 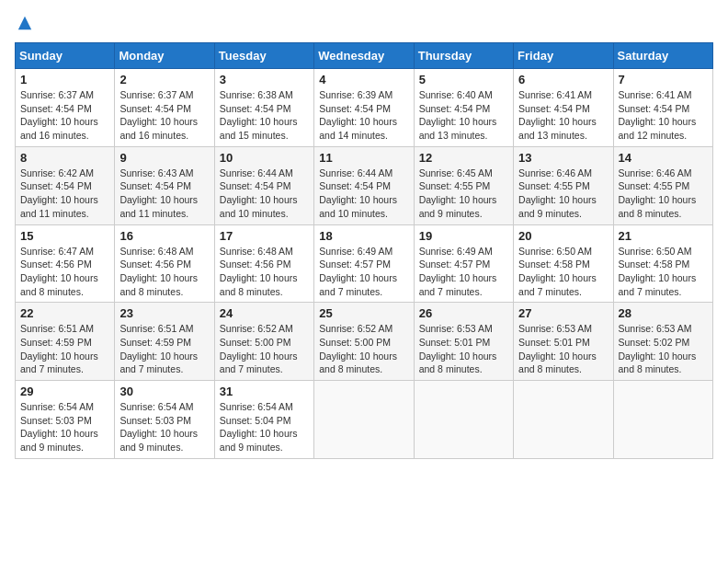 I want to click on calendar-cell: 8Sunrise: 6:42 AMSunset: 4:54 PMDaylight…, so click(x=65, y=186).